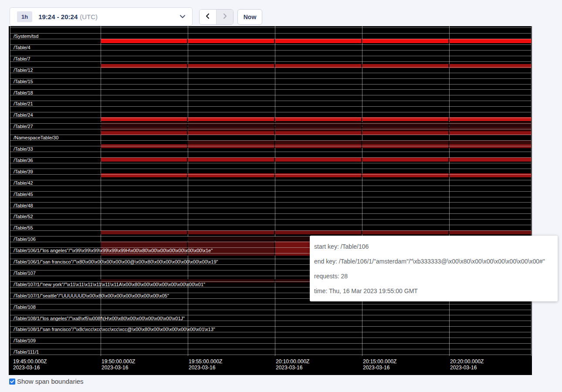  What do you see at coordinates (58, 17) in the screenshot?
I see `time-range-label: 19:24 - 20:24` at bounding box center [58, 17].